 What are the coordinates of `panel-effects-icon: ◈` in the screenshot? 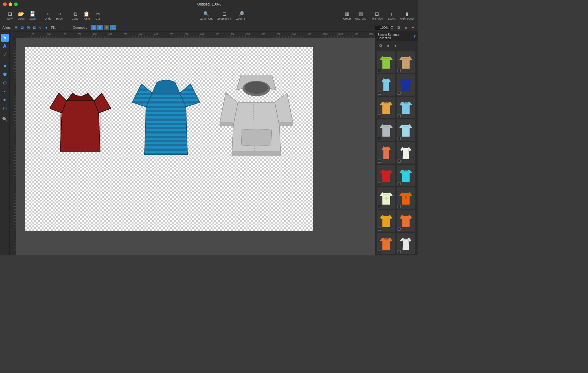 It's located at (388, 46).